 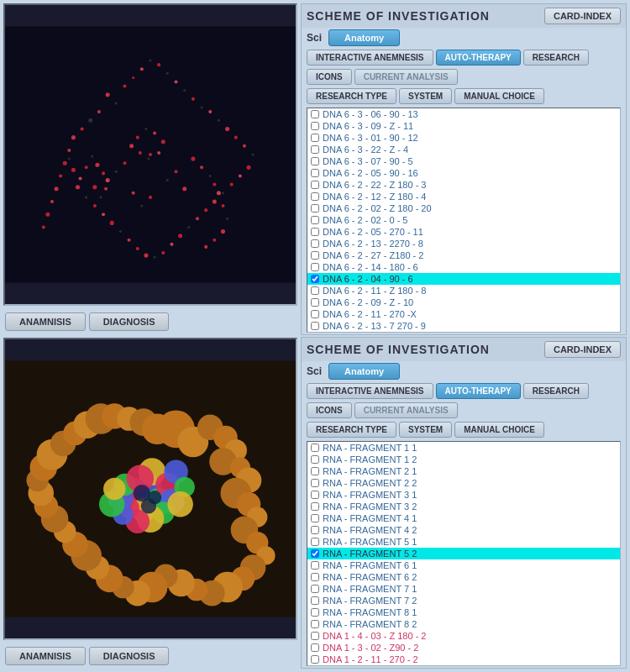 I want to click on tab-auto-therapy-top: AUTO-THERAPY, so click(x=479, y=57).